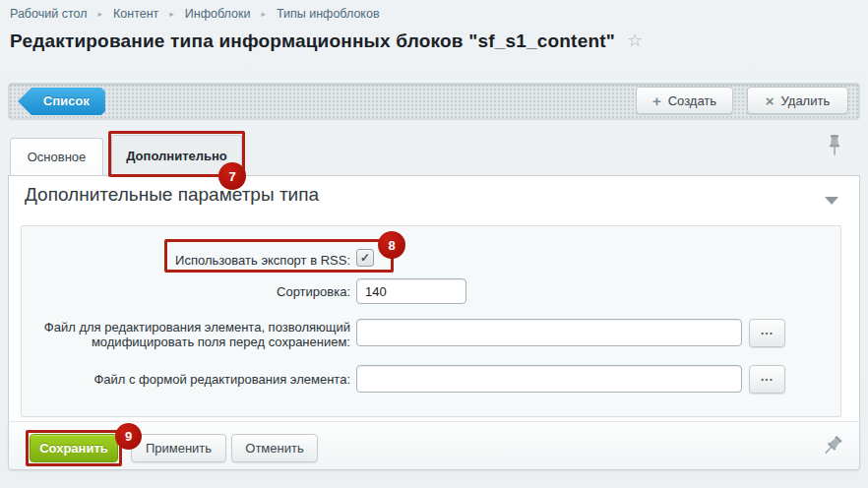 The width and height of the screenshot is (868, 488). What do you see at coordinates (275, 449) in the screenshot?
I see `cancel-button: Отменить` at bounding box center [275, 449].